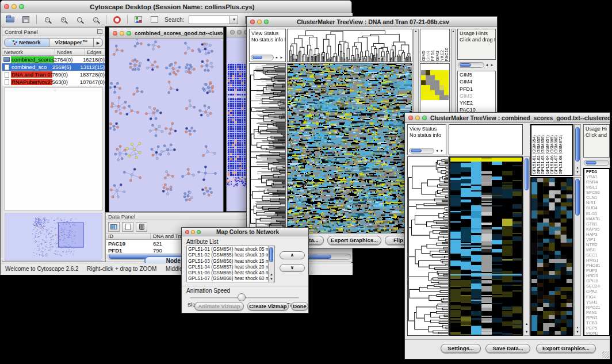  I want to click on tv1-status-hscrollbar: ◄►, so click(267, 58).